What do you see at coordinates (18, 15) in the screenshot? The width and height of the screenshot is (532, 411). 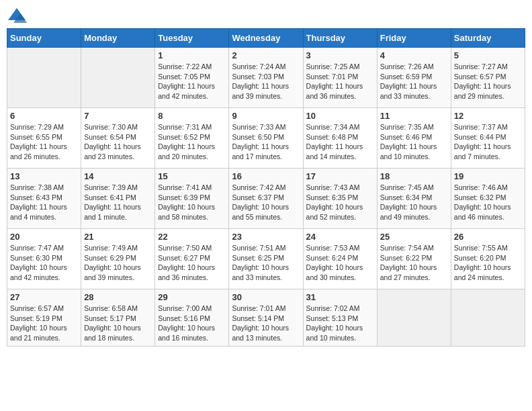 I see `logo` at bounding box center [18, 15].